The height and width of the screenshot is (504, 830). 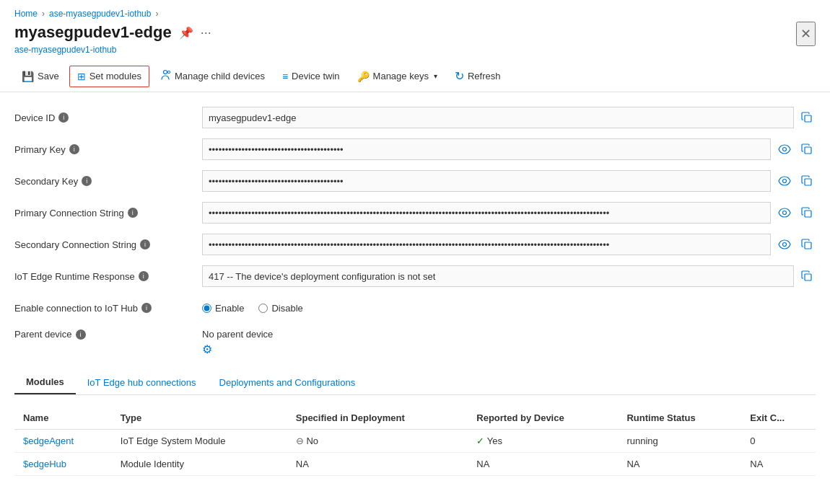 I want to click on secondary-connection-string-copy-button, so click(x=807, y=244).